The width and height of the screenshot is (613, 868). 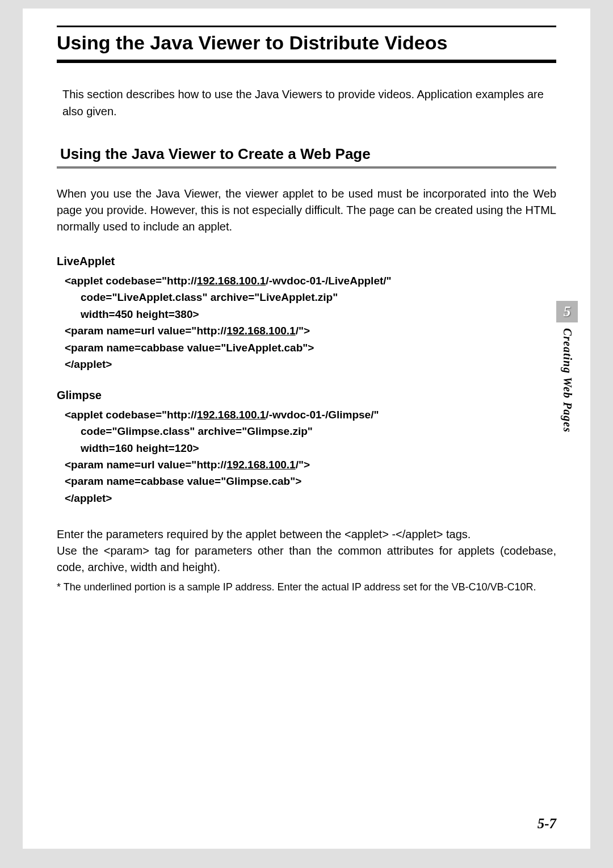 What do you see at coordinates (310, 297) in the screenshot?
I see `code-text: code="LiveApplet.class" archive="LiveApp…` at bounding box center [310, 297].